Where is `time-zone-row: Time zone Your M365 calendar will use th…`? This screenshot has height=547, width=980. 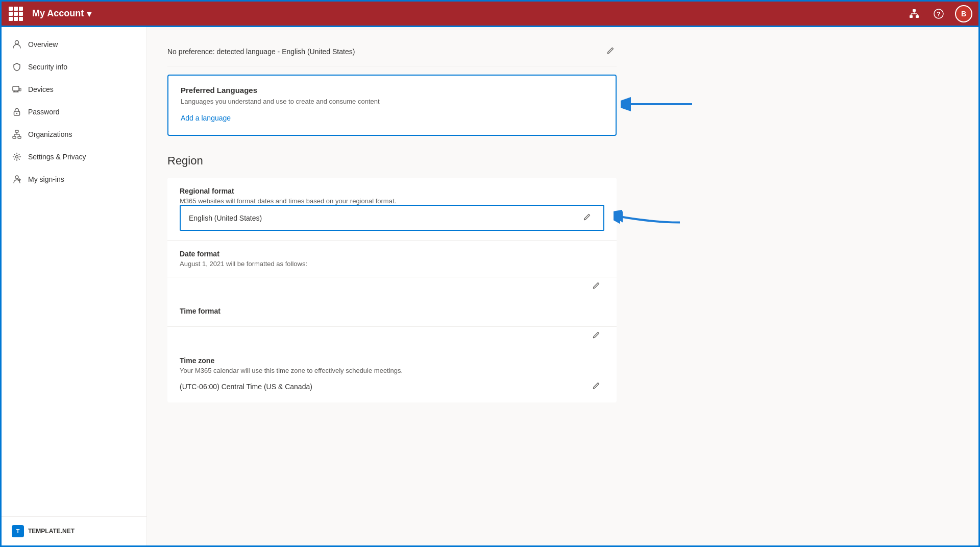
time-zone-row: Time zone Your M365 calendar will use th… is located at coordinates (392, 375).